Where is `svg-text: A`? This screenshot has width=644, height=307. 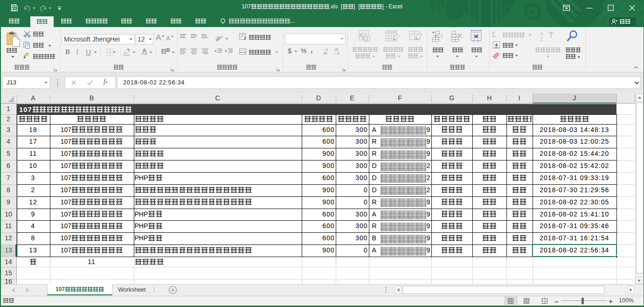 svg-text: A is located at coordinates (542, 34).